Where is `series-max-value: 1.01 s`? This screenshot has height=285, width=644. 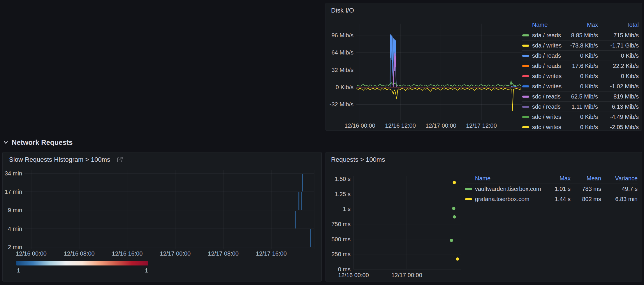
series-max-value: 1.01 s is located at coordinates (557, 189).